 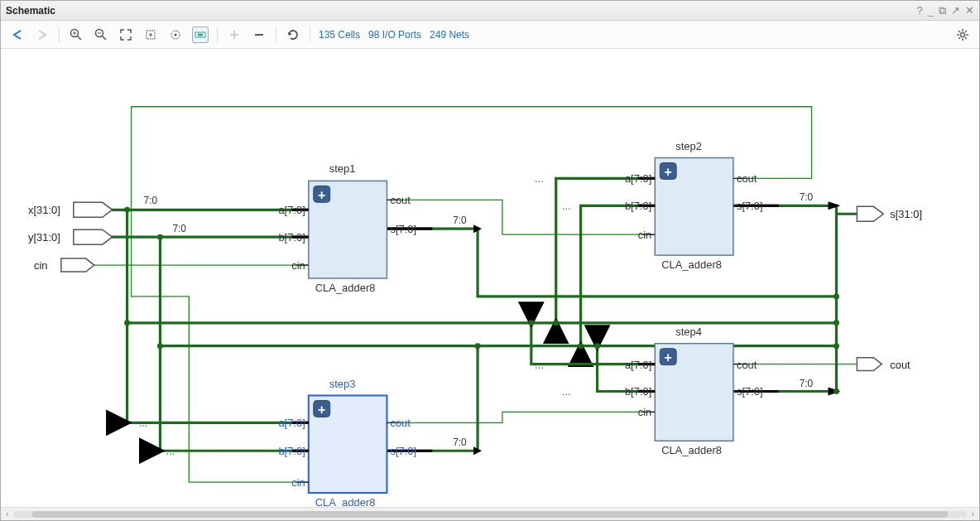 What do you see at coordinates (694, 205) in the screenshot?
I see `block-step2: step2 CLA_adder8 + a[7:0] b[7:0] cin cou…` at bounding box center [694, 205].